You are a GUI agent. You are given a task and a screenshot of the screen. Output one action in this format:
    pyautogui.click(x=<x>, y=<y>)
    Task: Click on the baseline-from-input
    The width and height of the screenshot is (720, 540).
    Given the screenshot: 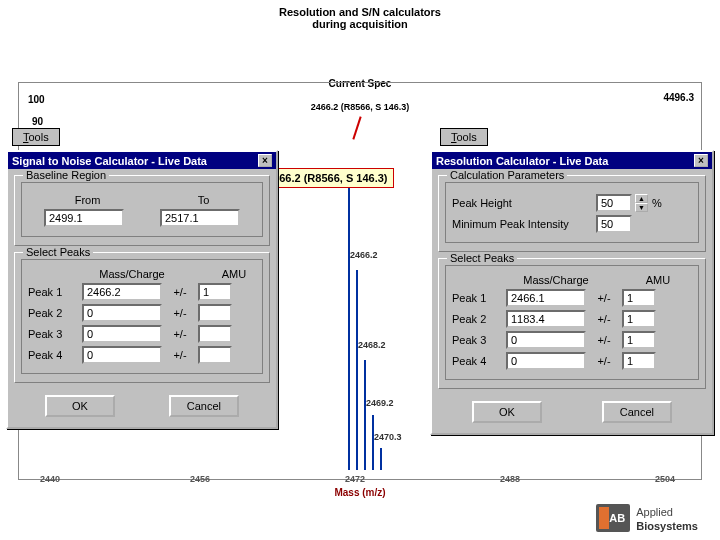 What is the action you would take?
    pyautogui.click(x=84, y=218)
    